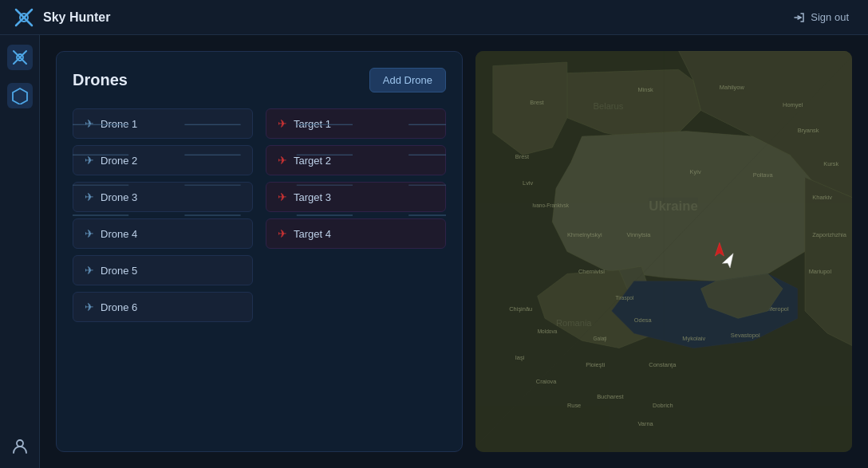 The image size is (868, 468). Describe the element at coordinates (163, 307) in the screenshot. I see `drone-item-6: ✈ Drone 6` at that location.